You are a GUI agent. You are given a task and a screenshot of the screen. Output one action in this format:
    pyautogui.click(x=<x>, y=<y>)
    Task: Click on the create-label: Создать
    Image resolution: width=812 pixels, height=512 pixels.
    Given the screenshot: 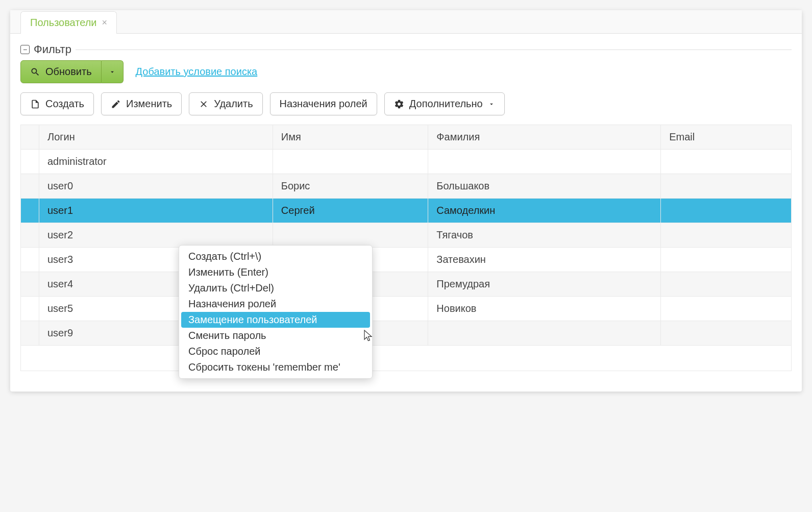 What is the action you would take?
    pyautogui.click(x=65, y=104)
    